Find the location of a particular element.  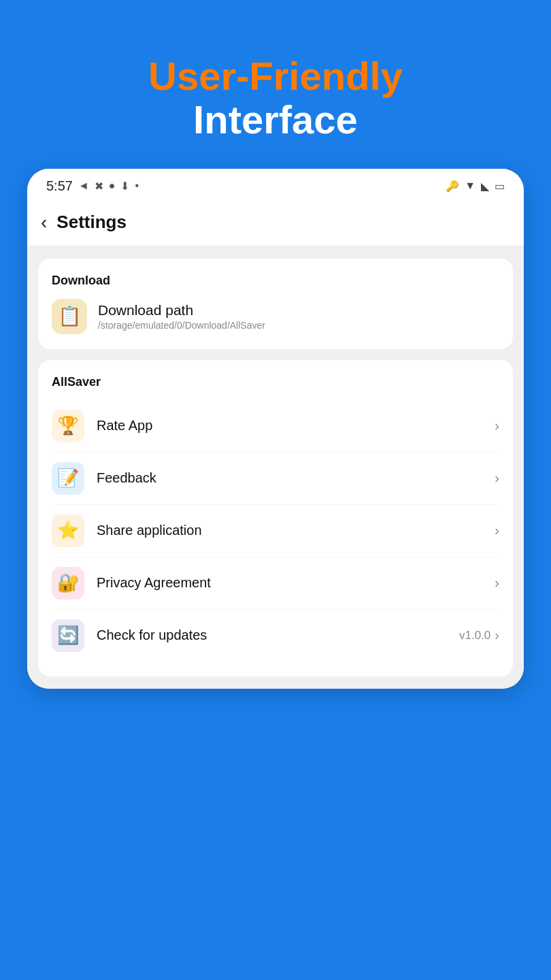

download-card: Download 📋 Download path /storage/emulat… is located at coordinates (276, 304).